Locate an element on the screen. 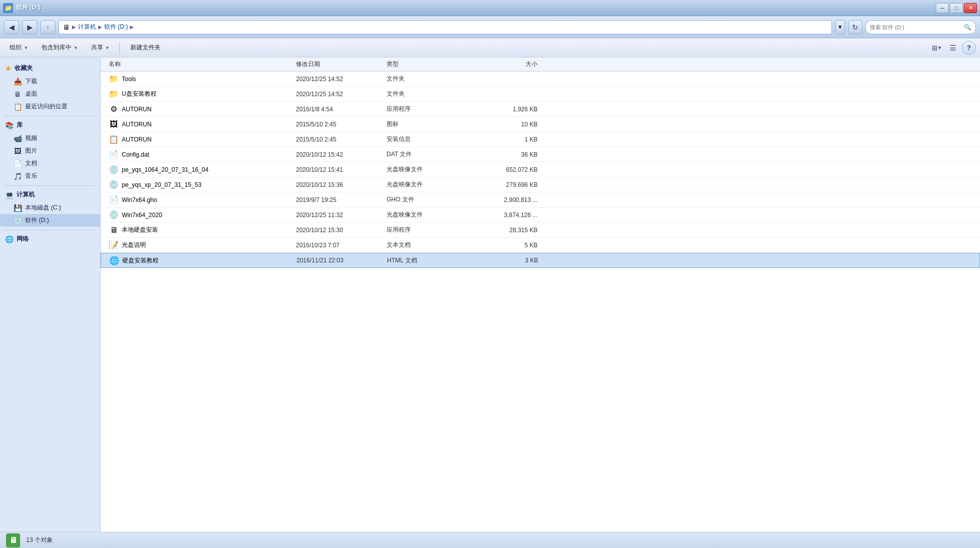  sidebar-download-label: 下载 is located at coordinates (31, 82).